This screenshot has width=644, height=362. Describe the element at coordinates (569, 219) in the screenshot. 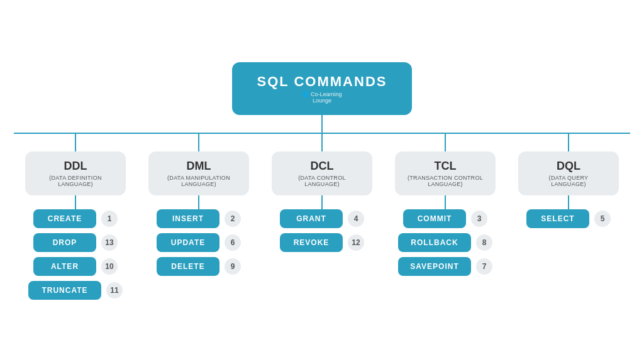

I see `select-row: SELECT 5` at that location.